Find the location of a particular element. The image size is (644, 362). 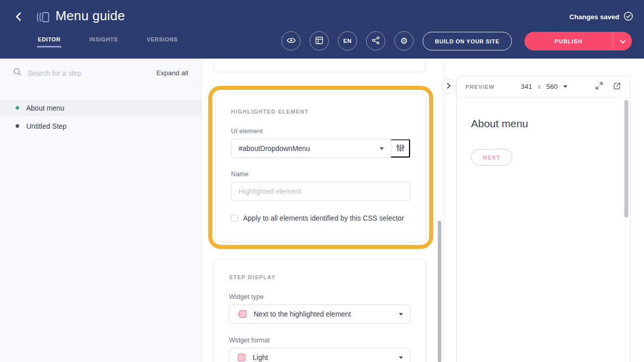

header-tabs: EDITOR INSIGHTS VERSIONS is located at coordinates (122, 42).